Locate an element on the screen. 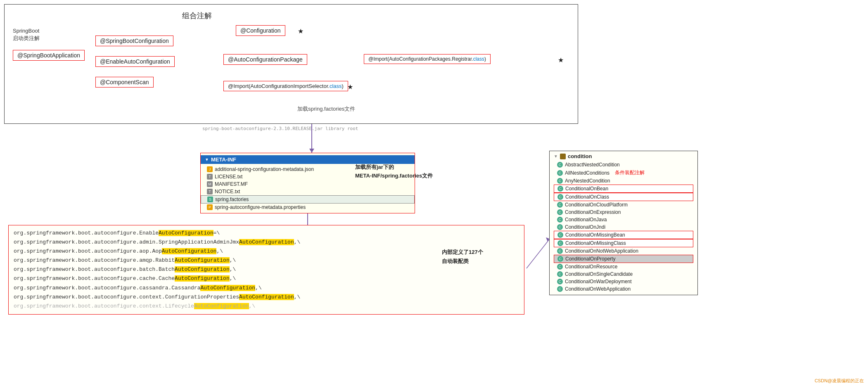  condition-abstract: C AbstractNestedCondition is located at coordinates (624, 165).